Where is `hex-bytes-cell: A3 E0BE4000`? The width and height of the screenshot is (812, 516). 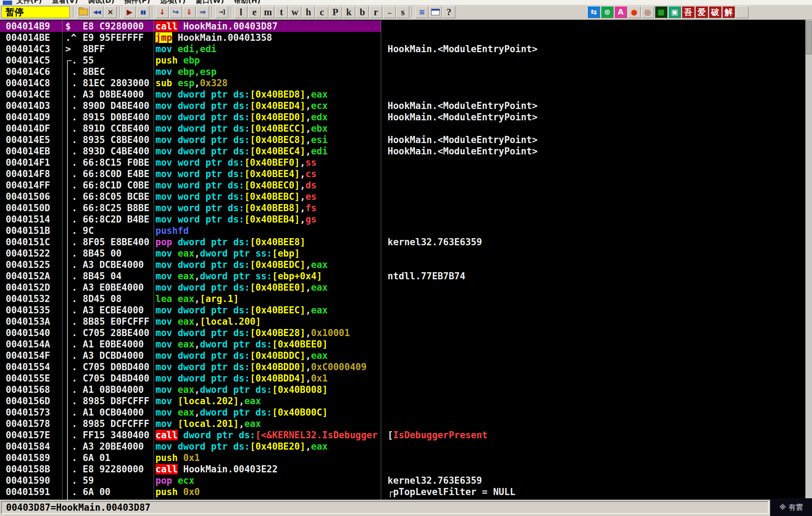
hex-bytes-cell: A3 E0BE4000 is located at coordinates (118, 287).